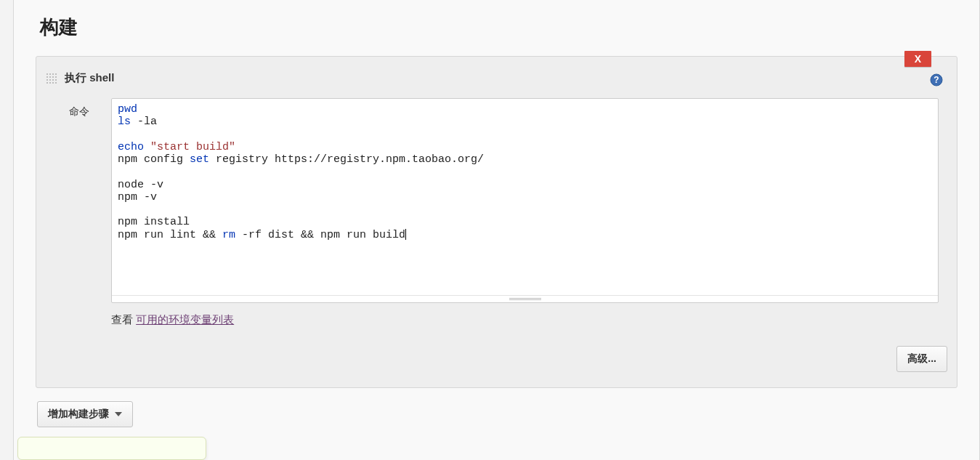 Image resolution: width=980 pixels, height=460 pixels. What do you see at coordinates (922, 359) in the screenshot?
I see `advanced-button: 高级...` at bounding box center [922, 359].